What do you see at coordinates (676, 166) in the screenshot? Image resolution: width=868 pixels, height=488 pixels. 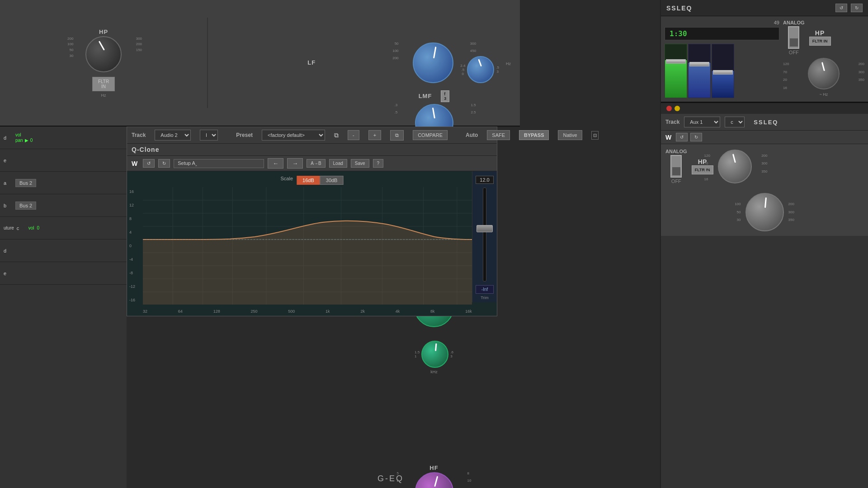 I see `second-analog-wrap: ANALOG OFF` at bounding box center [676, 166].